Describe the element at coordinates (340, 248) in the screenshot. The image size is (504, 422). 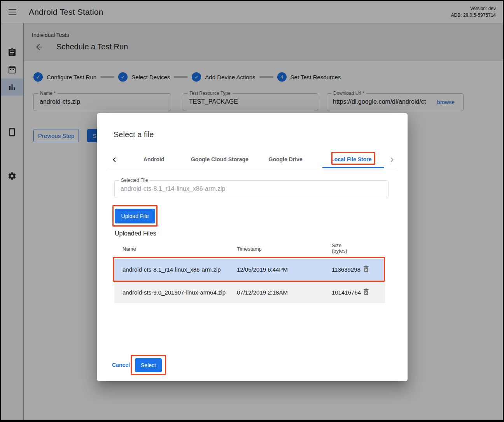
I see `column-header-size: Size (bytes)` at that location.